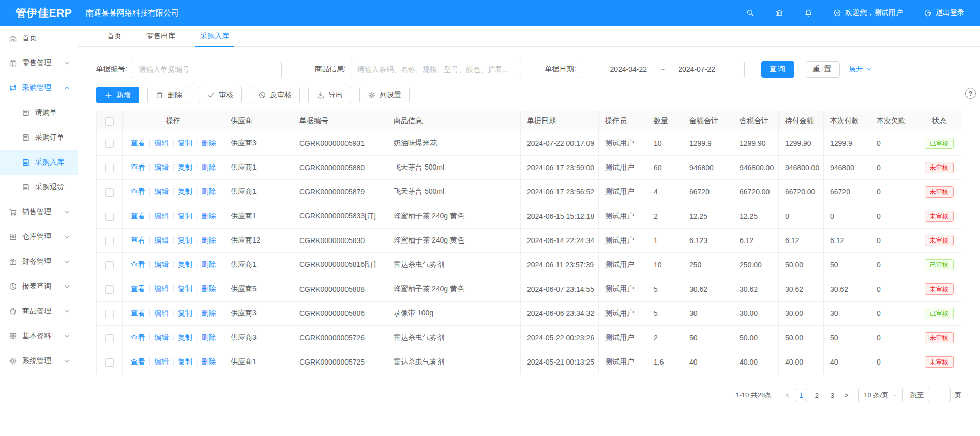  What do you see at coordinates (801, 395) in the screenshot?
I see `page-number-1: 1` at bounding box center [801, 395].